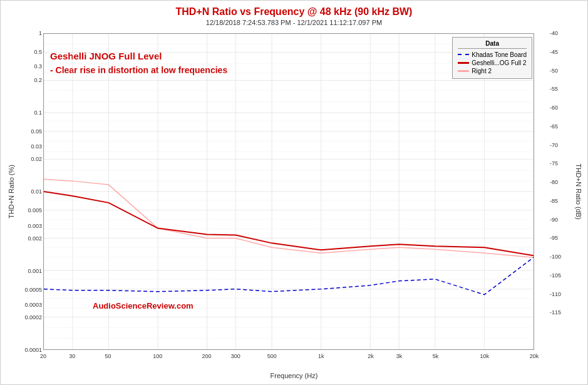 The image size is (588, 385). What do you see at coordinates (562, 312) in the screenshot?
I see `y-right-tick: -115` at bounding box center [562, 312].